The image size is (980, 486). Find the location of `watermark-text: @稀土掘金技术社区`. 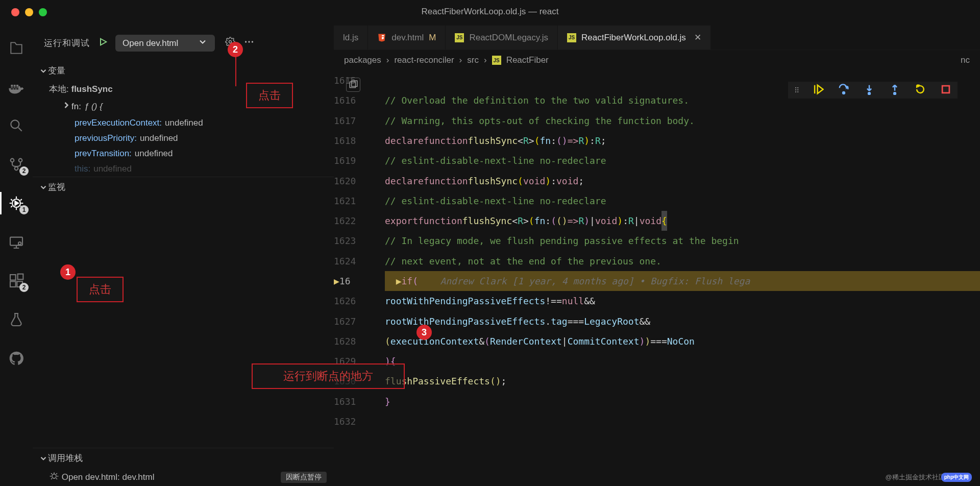

watermark-text: @稀土掘金技术社区 is located at coordinates (915, 477).